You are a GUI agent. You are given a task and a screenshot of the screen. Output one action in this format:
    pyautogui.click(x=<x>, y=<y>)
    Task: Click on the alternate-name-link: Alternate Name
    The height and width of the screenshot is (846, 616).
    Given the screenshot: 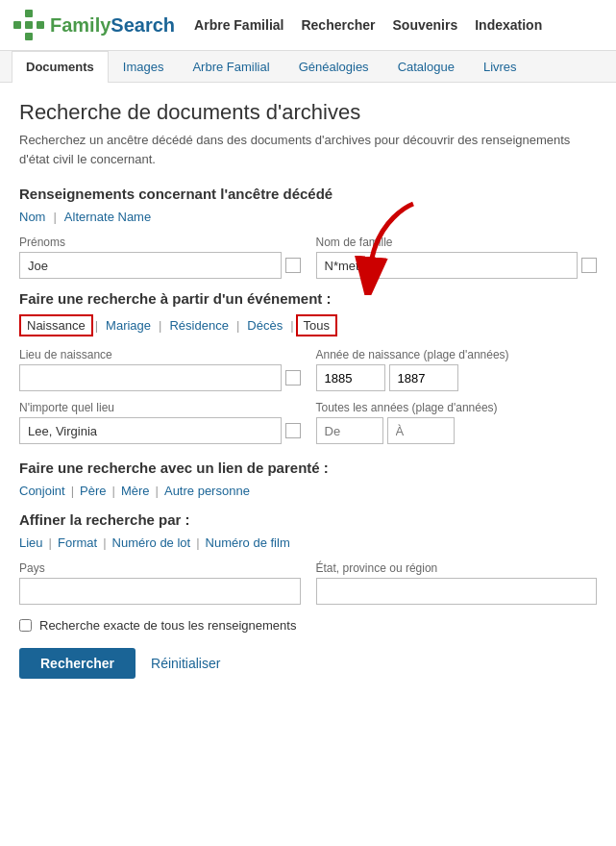 What is the action you would take?
    pyautogui.click(x=108, y=217)
    